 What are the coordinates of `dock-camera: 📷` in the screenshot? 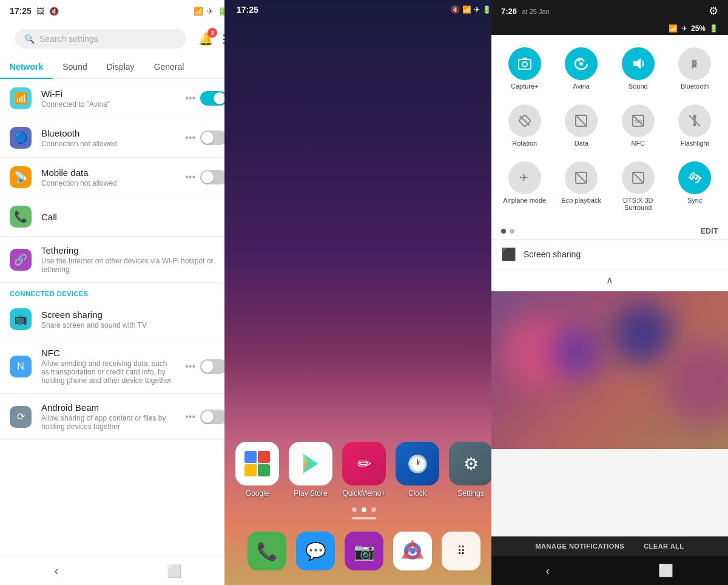 It's located at (364, 551).